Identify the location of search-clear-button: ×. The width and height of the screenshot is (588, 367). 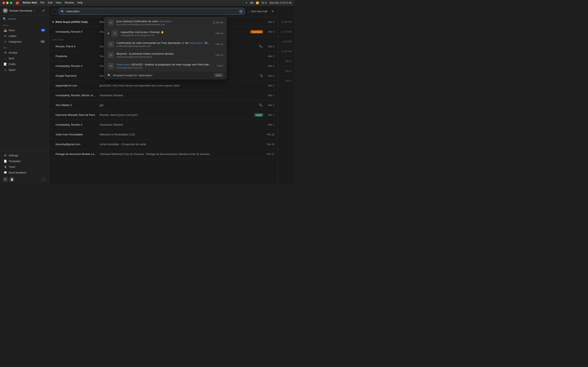
(241, 11).